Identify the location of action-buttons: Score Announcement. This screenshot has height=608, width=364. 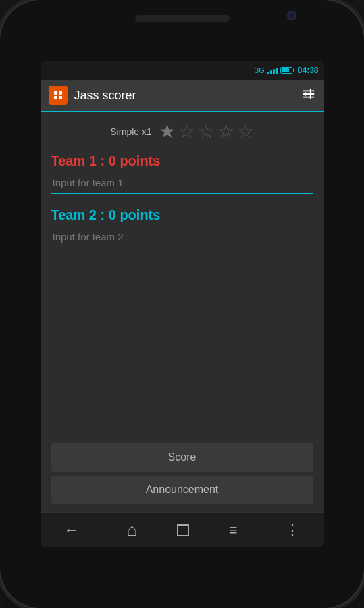
(182, 475).